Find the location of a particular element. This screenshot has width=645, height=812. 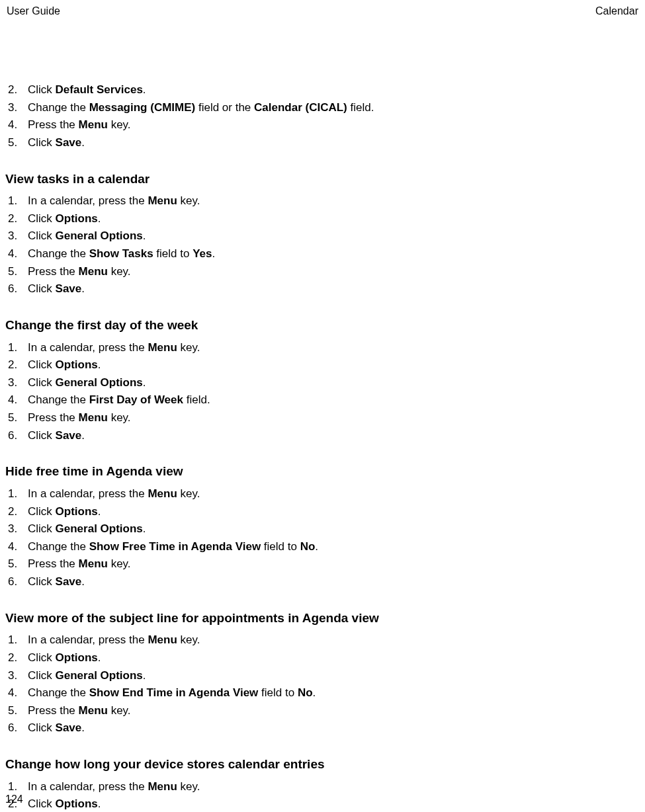

section-heading: Change how long your device stores calen… is located at coordinates (323, 764).